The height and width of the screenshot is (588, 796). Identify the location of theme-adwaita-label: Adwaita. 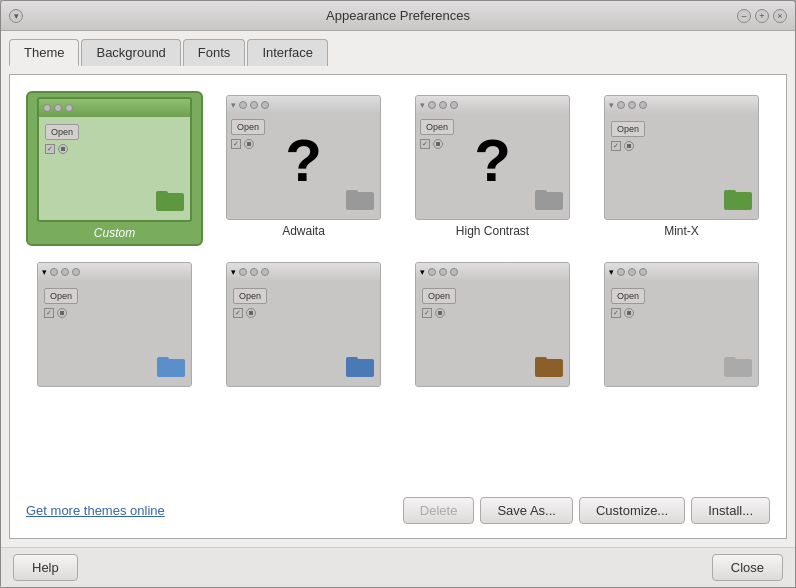
(304, 231).